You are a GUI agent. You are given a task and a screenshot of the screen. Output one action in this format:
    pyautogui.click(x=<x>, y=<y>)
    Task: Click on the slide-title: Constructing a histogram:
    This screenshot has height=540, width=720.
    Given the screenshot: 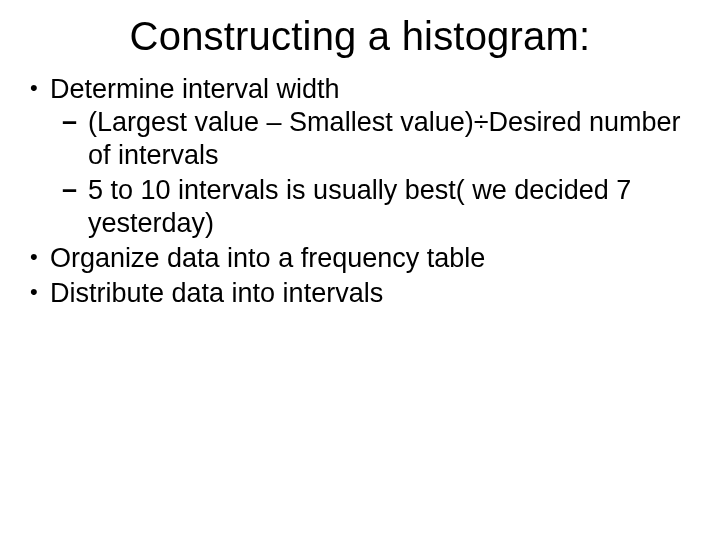 What is the action you would take?
    pyautogui.click(x=360, y=36)
    